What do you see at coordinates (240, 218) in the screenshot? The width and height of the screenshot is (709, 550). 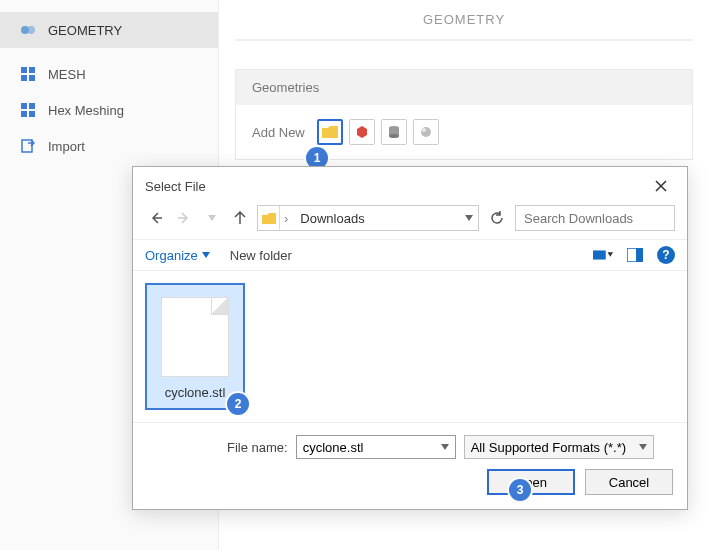 I see `up-button` at bounding box center [240, 218].